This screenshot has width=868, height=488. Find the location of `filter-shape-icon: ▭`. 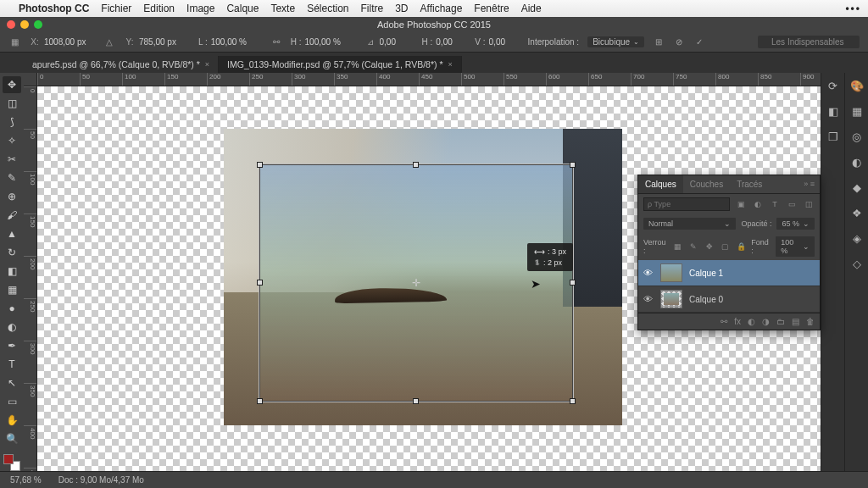

filter-shape-icon: ▭ is located at coordinates (792, 204).